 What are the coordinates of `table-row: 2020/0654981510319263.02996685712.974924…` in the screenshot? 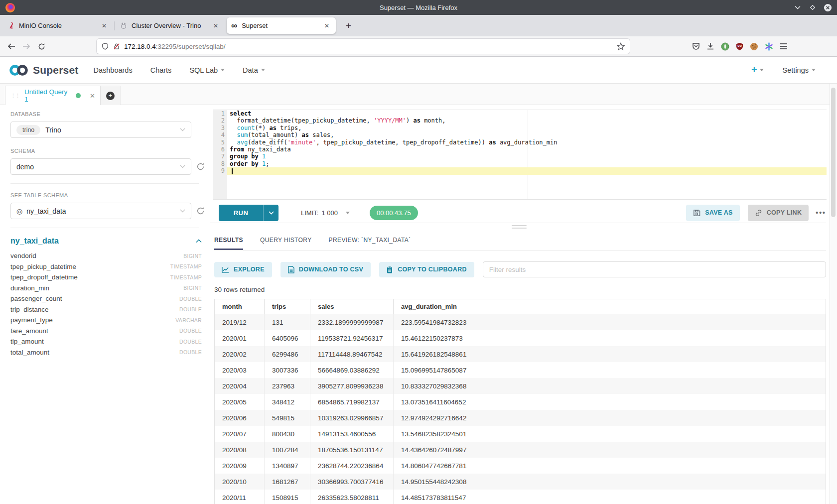 It's located at (520, 418).